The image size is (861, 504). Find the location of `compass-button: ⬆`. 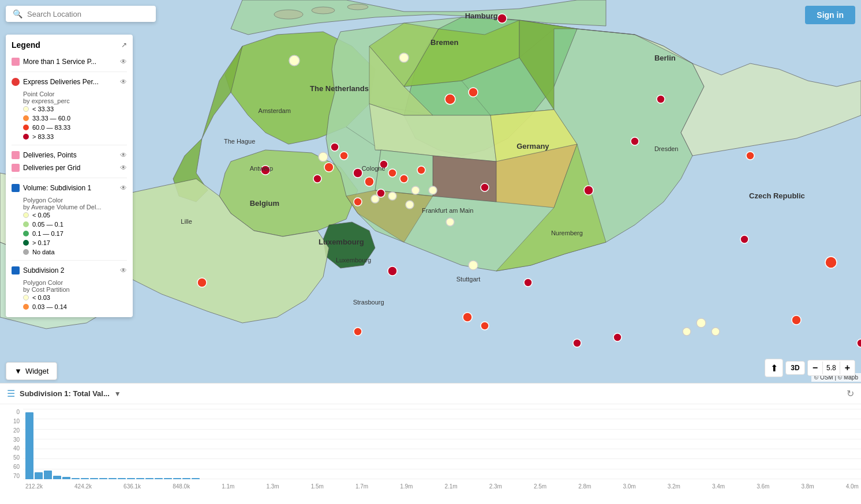

compass-button: ⬆ is located at coordinates (774, 368).